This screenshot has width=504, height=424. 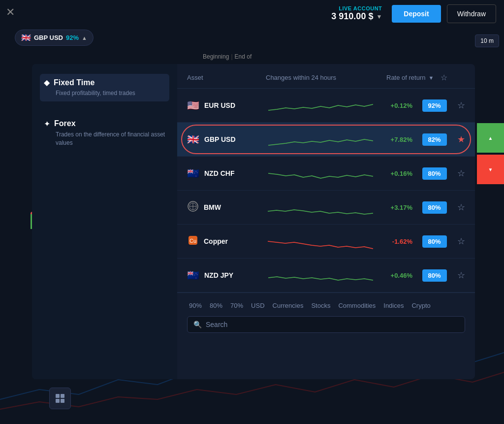 What do you see at coordinates (326, 208) in the screenshot?
I see `asset-row: BMW +3.17%80%☆` at bounding box center [326, 208].